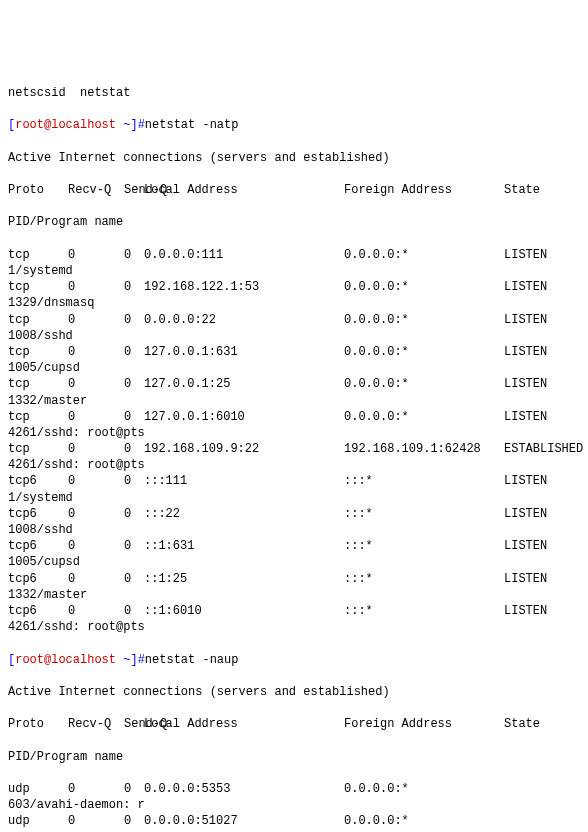  Describe the element at coordinates (298, 481) in the screenshot. I see `table-row: tcp600 :::111:::*LISTEN` at that location.